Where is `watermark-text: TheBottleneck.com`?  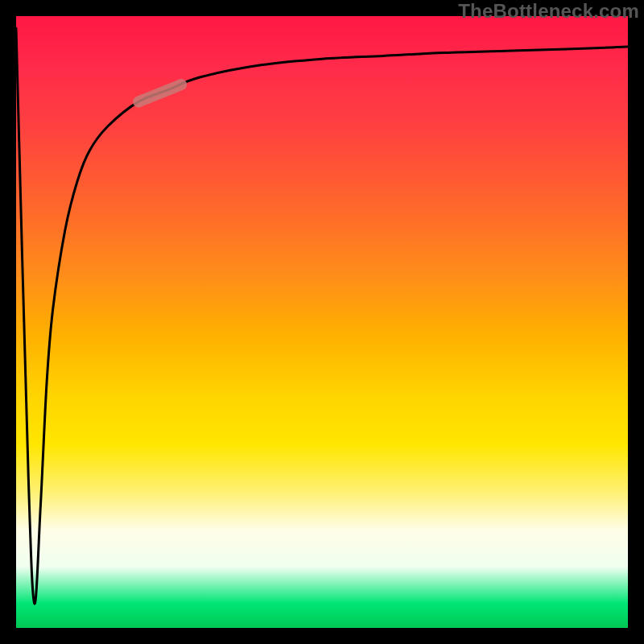
watermark-text: TheBottleneck.com is located at coordinates (549, 11).